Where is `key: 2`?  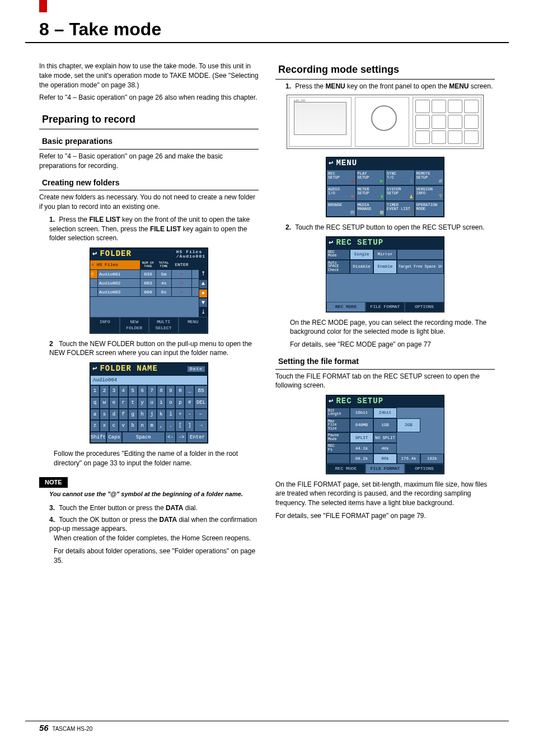
key: 2 is located at coordinates (104, 391).